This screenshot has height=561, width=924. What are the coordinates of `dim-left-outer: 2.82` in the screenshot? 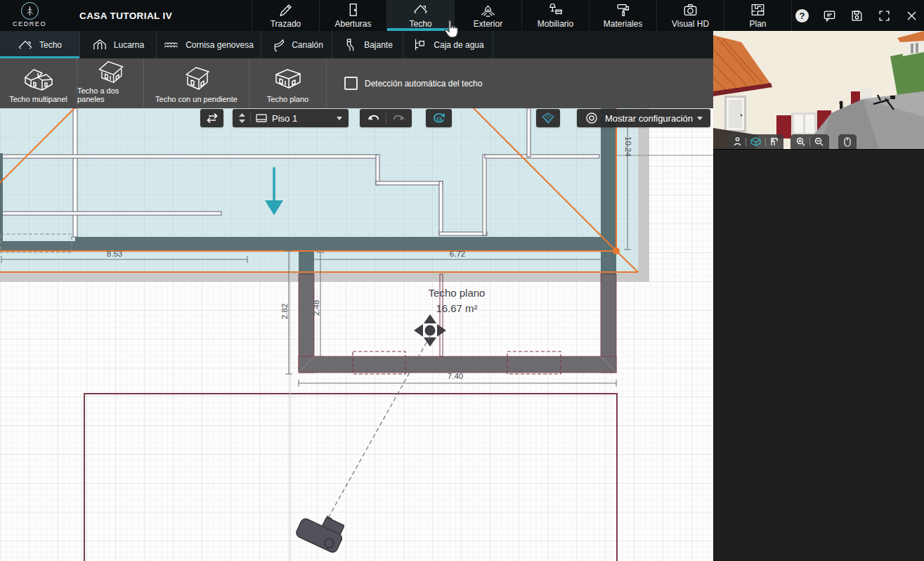 It's located at (285, 311).